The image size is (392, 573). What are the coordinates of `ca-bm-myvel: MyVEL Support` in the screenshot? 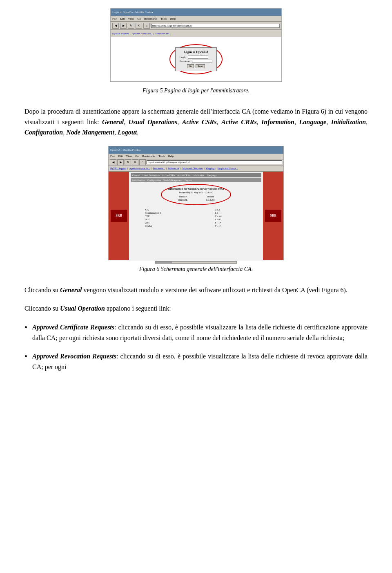 It's located at (118, 168).